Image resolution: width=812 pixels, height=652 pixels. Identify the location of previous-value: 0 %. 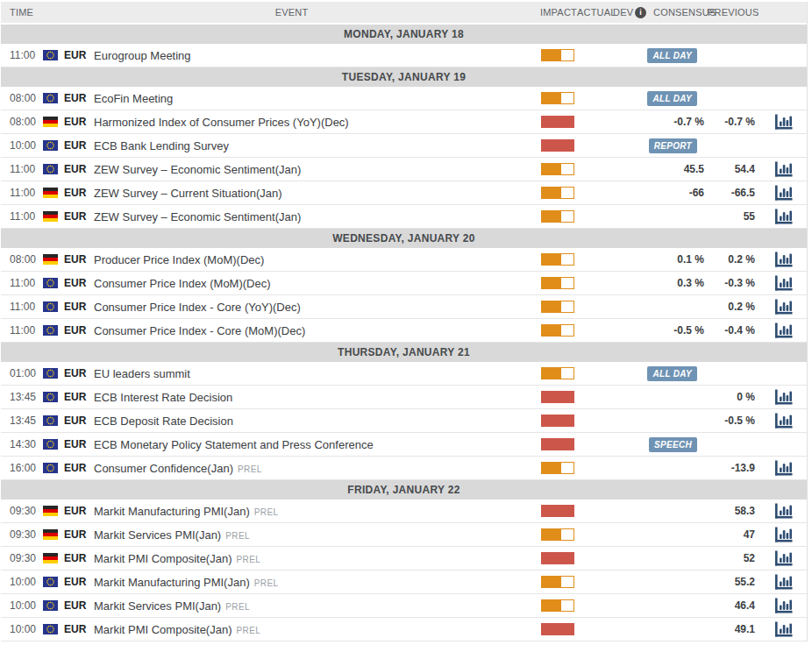
(734, 397).